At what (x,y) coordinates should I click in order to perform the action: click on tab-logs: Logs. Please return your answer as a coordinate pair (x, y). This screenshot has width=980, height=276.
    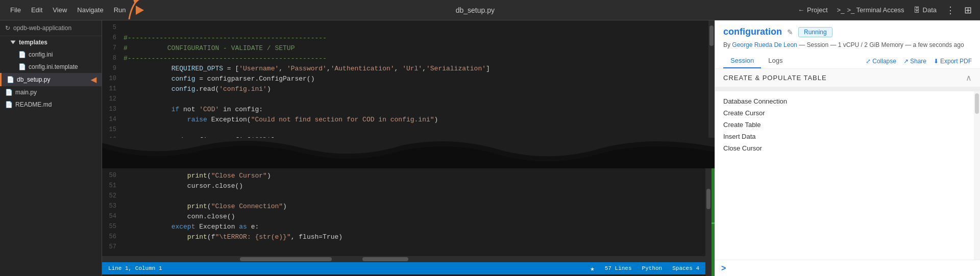
    Looking at the image, I should click on (775, 61).